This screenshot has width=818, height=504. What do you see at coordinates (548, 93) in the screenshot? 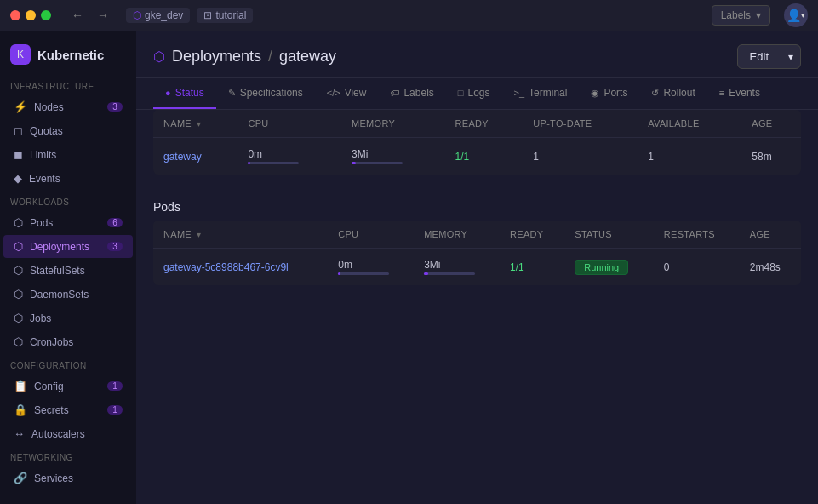
I see `tab-terminal-label: Terminal` at bounding box center [548, 93].